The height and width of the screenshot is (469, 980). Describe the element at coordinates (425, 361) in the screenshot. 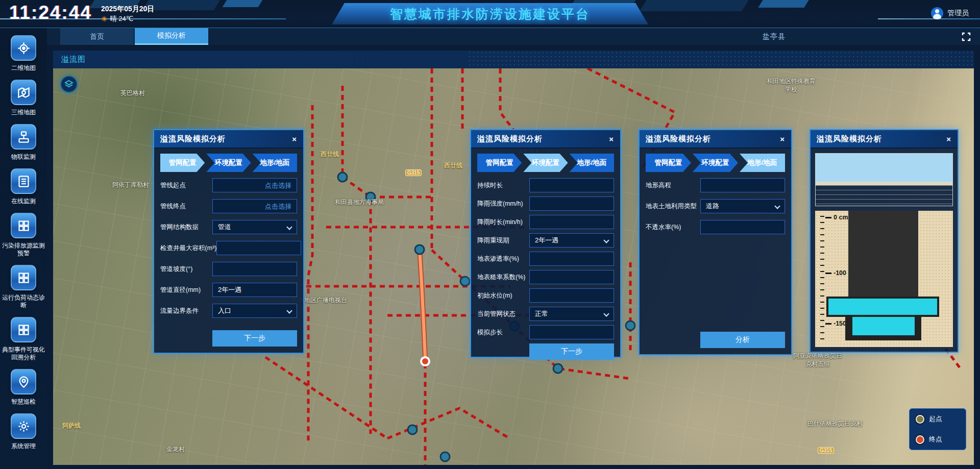

I see `pipe-end-marker` at that location.